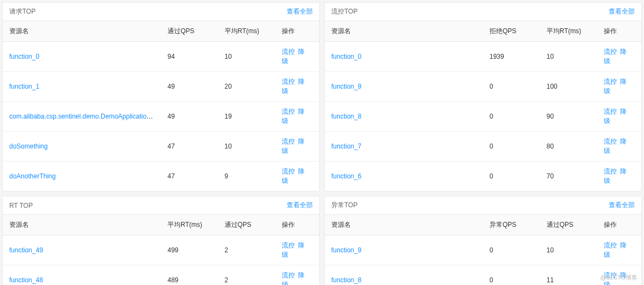 The image size is (644, 285). Describe the element at coordinates (247, 116) in the screenshot. I see `metric-2: 19` at that location.